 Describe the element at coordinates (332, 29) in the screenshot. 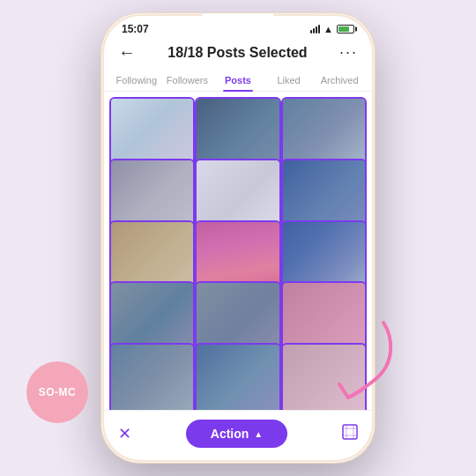

I see `status-icons: ▲` at that location.